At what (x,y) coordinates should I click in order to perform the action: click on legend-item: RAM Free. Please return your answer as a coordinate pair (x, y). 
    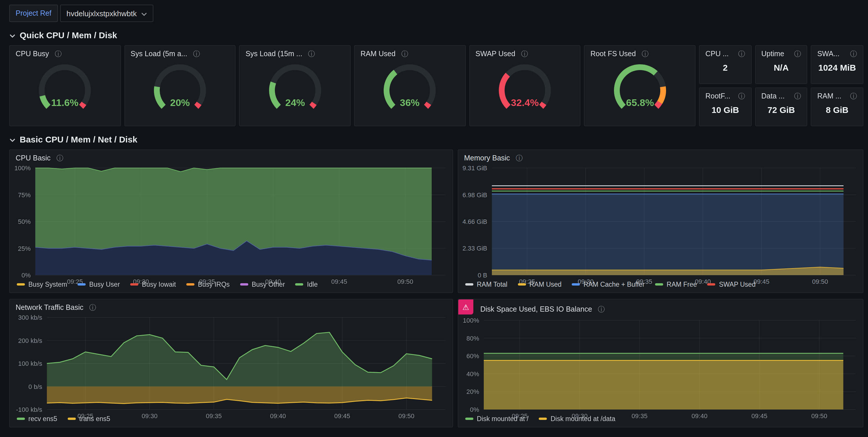
    Looking at the image, I should click on (676, 285).